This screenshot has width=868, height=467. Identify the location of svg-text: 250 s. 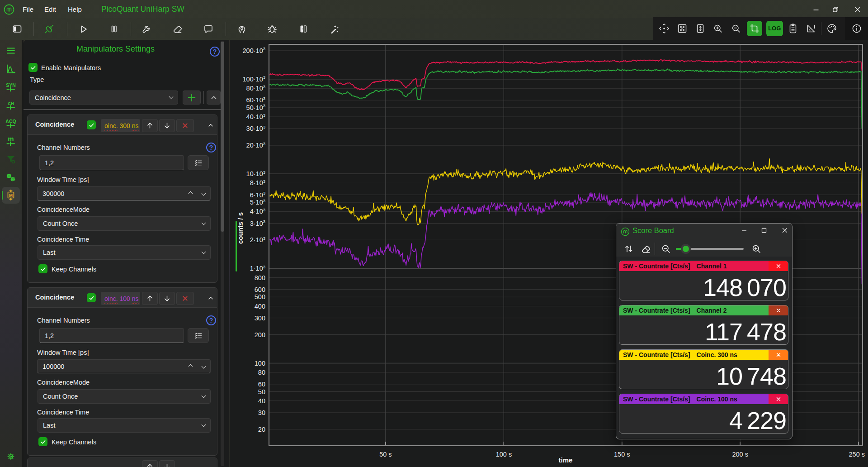
(857, 454).